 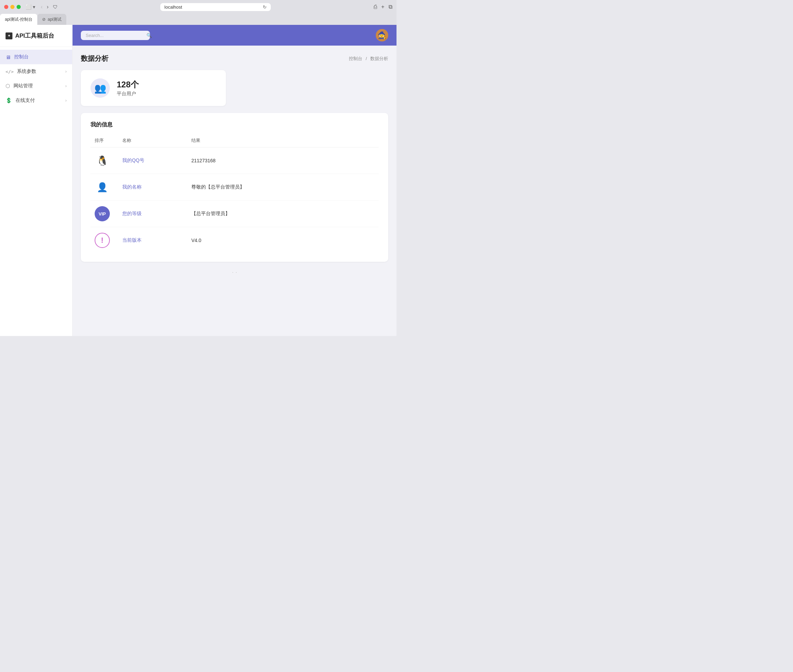 I want to click on table-row: 🐧我的QQ号211273168, so click(x=234, y=161).